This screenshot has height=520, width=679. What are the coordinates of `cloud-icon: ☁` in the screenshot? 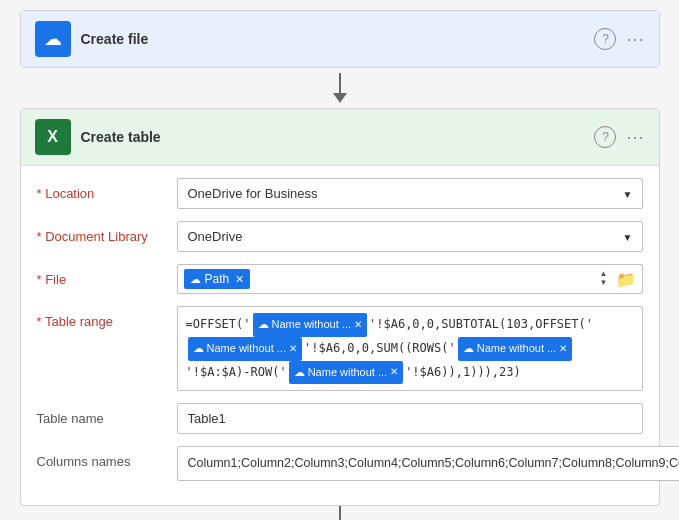 It's located at (53, 39).